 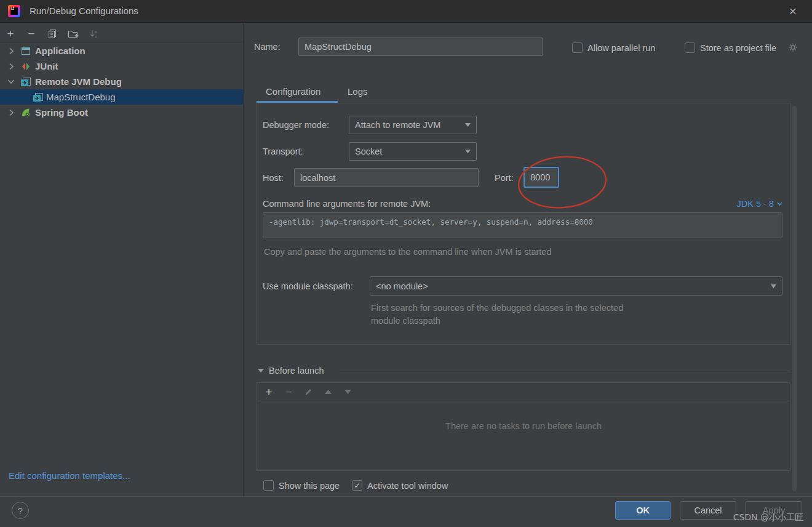 I want to click on csdn-watermark: CSDN @小小工匠, so click(x=768, y=518).